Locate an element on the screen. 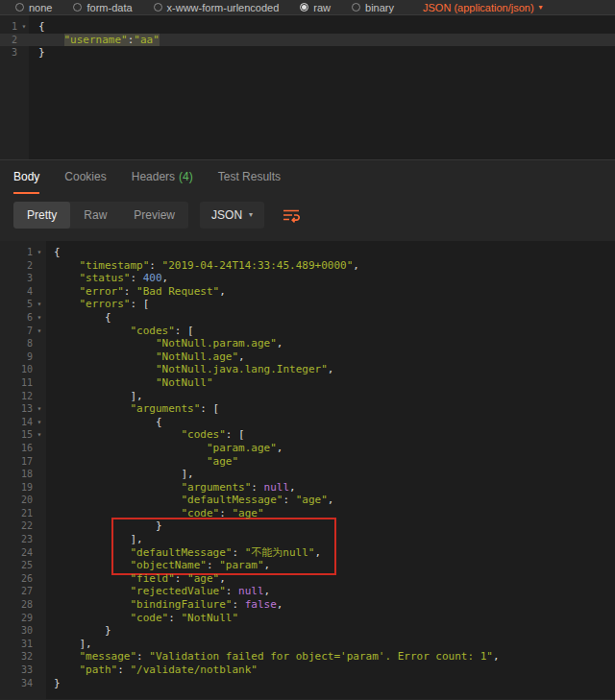 Image resolution: width=615 pixels, height=700 pixels. code-line: 4 "error": "Bad Request", is located at coordinates (308, 292).